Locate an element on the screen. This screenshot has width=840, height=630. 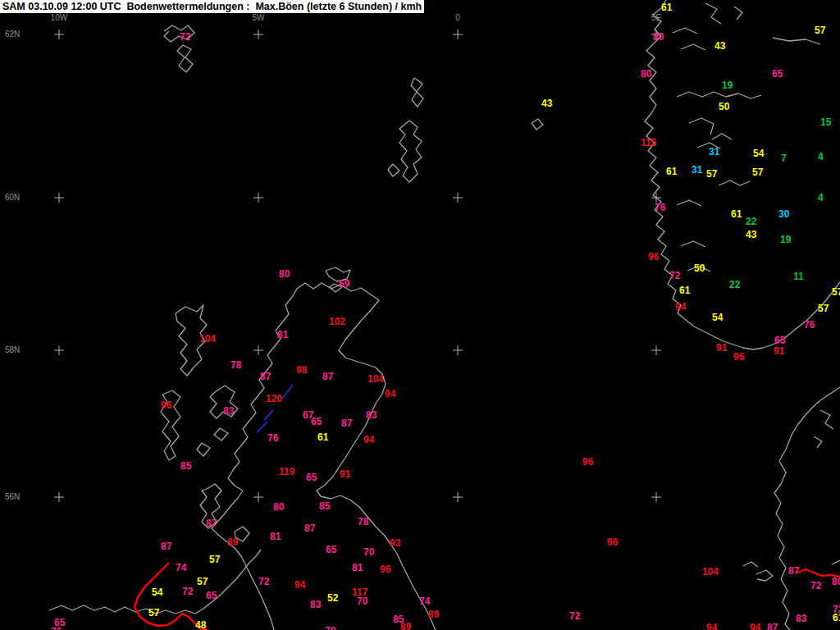
coastline-ireland-north is located at coordinates (155, 582).